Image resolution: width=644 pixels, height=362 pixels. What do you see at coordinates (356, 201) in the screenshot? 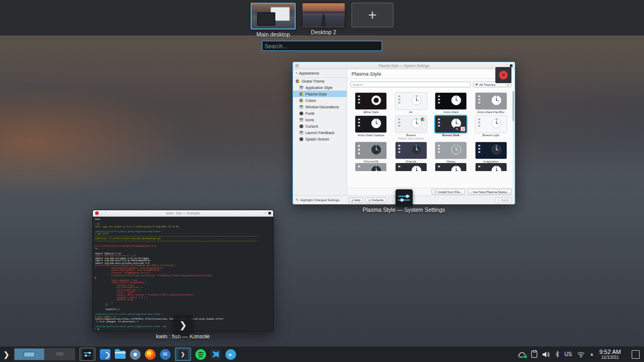
I see `help-button: ℹ Help` at bounding box center [356, 201].